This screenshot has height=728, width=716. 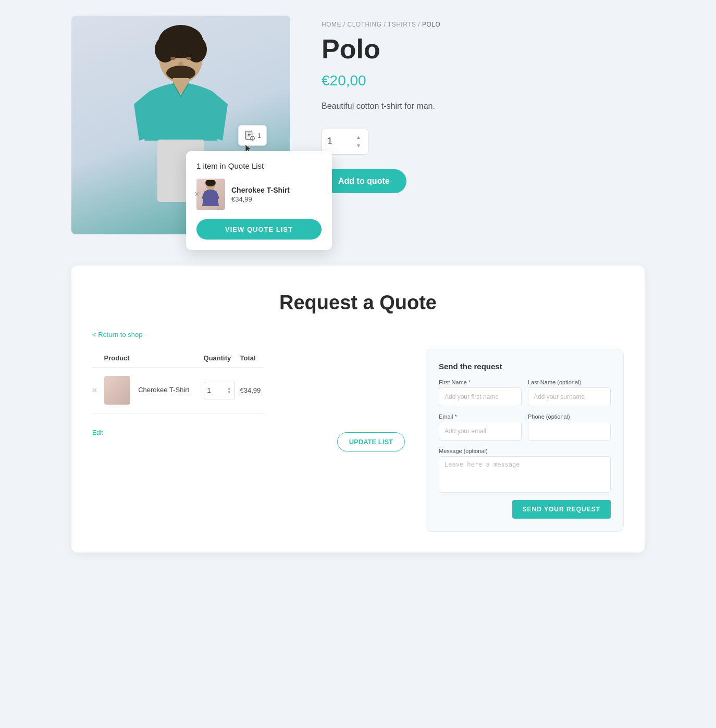 I want to click on form-row-contact: Email * Phone (optional), so click(x=525, y=427).